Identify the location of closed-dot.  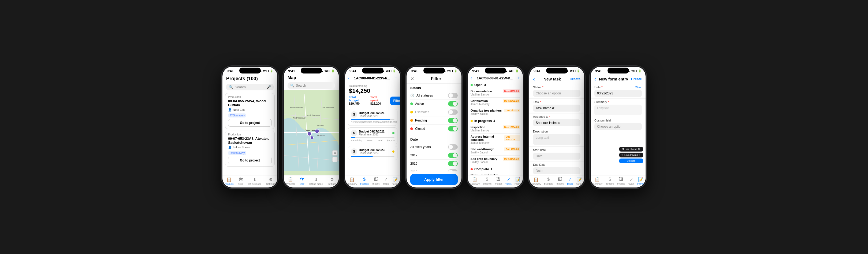
(412, 129).